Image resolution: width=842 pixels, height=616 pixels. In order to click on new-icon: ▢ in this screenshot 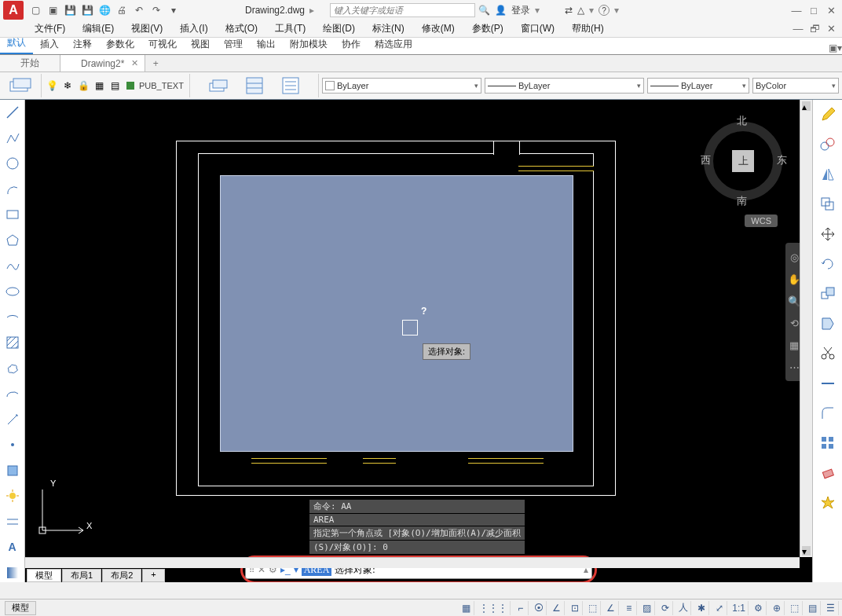, I will do `click(35, 10)`.